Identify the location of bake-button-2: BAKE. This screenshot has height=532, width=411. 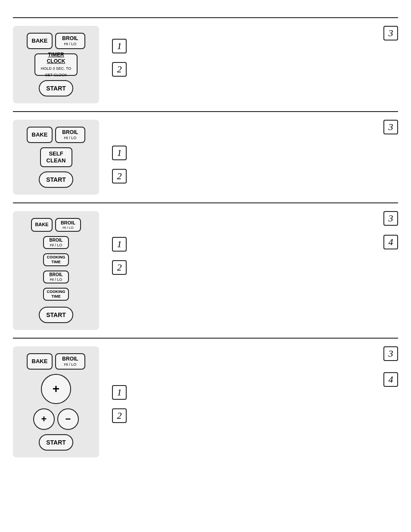
(40, 135).